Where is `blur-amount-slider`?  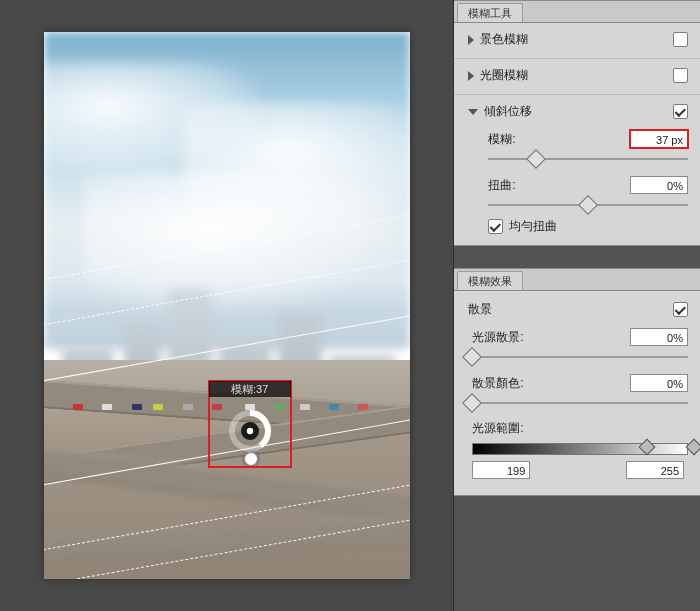
blur-amount-slider is located at coordinates (588, 159).